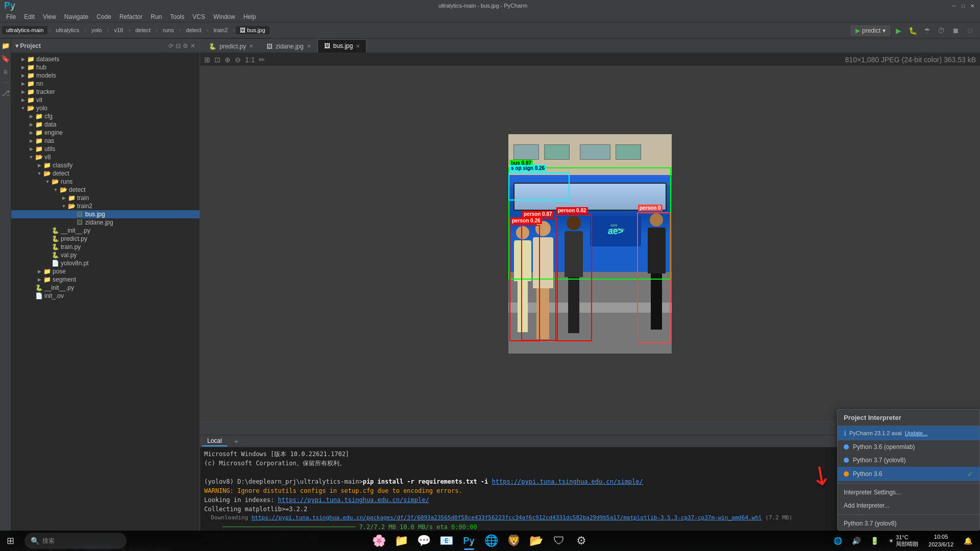 The height and width of the screenshot is (551, 980). I want to click on update-banner: ℹ PyCharm 23.1.2 avai Update..., so click(909, 433).